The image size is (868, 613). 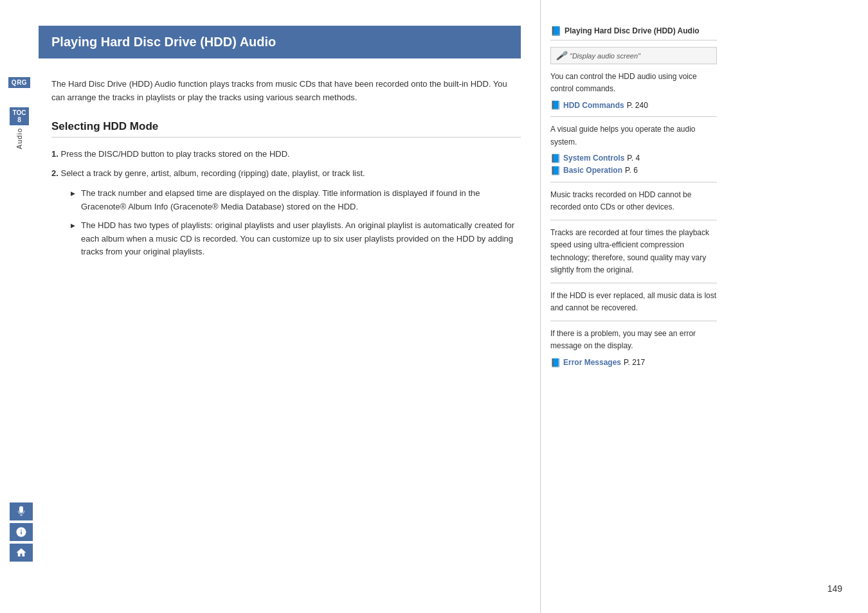 What do you see at coordinates (634, 362) in the screenshot?
I see `link-4-page: P. 217` at bounding box center [634, 362].